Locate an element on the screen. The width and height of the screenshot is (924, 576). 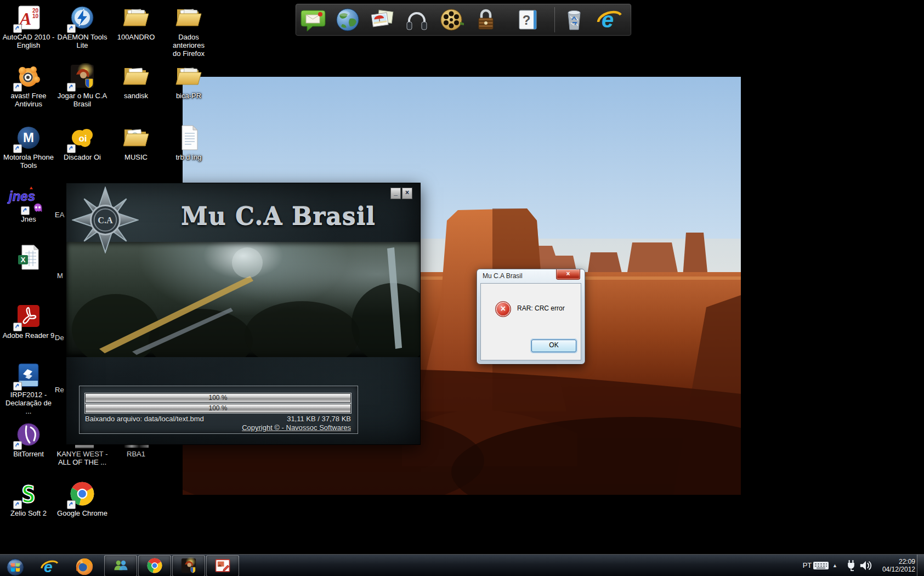
window-header: C.A Mu C.A Brasil is located at coordinates (243, 213).